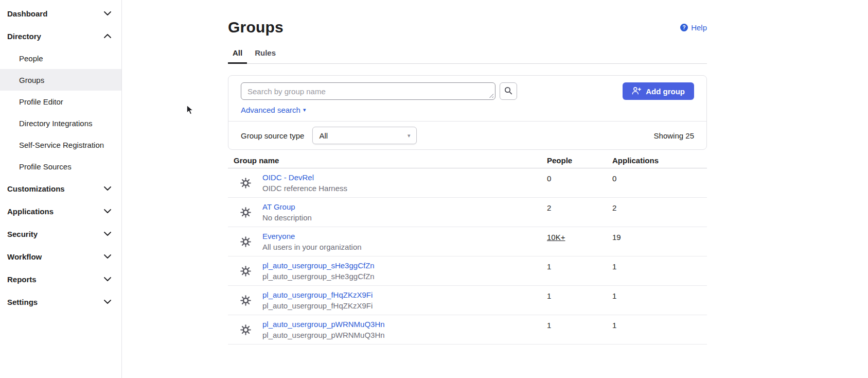 This screenshot has height=378, width=868. I want to click on sidebar-directory-children: People Groups Profile Editor Directory I…, so click(61, 112).